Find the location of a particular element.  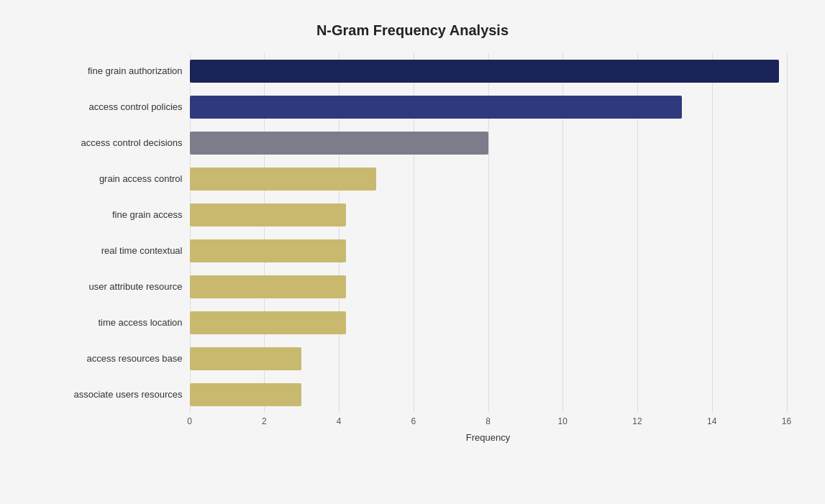

x-tick: 6 is located at coordinates (413, 421).